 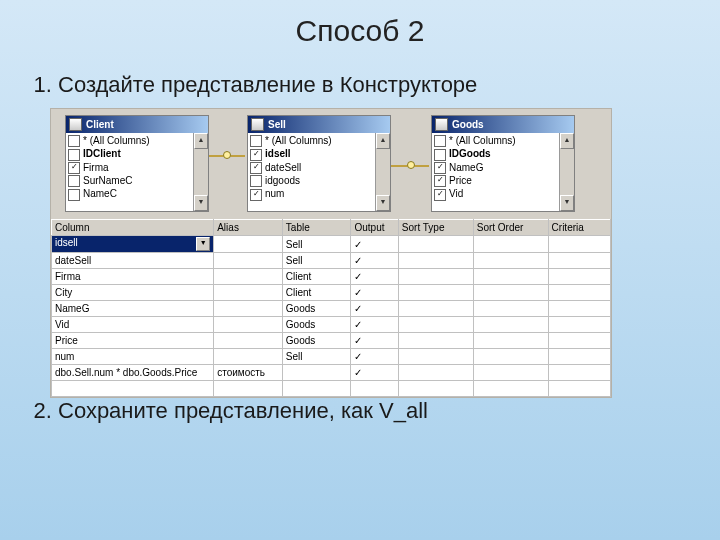 What do you see at coordinates (496, 194) in the screenshot?
I see `column-item: Vid` at bounding box center [496, 194].